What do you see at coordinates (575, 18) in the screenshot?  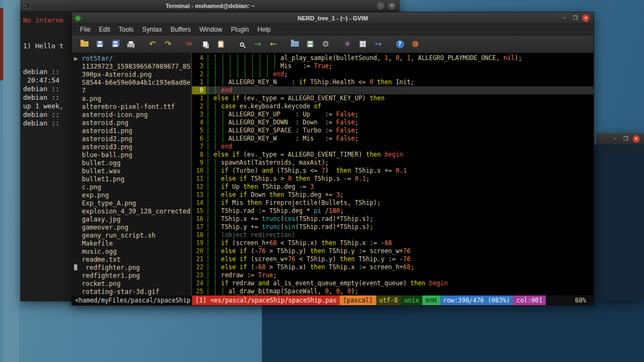 I see `gvim-maximize-button: ❐` at bounding box center [575, 18].